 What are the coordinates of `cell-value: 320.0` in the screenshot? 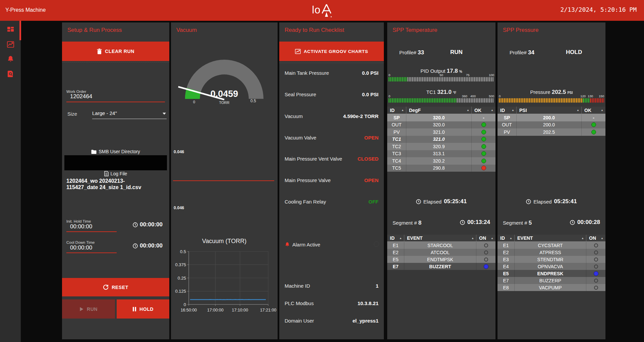 It's located at (438, 125).